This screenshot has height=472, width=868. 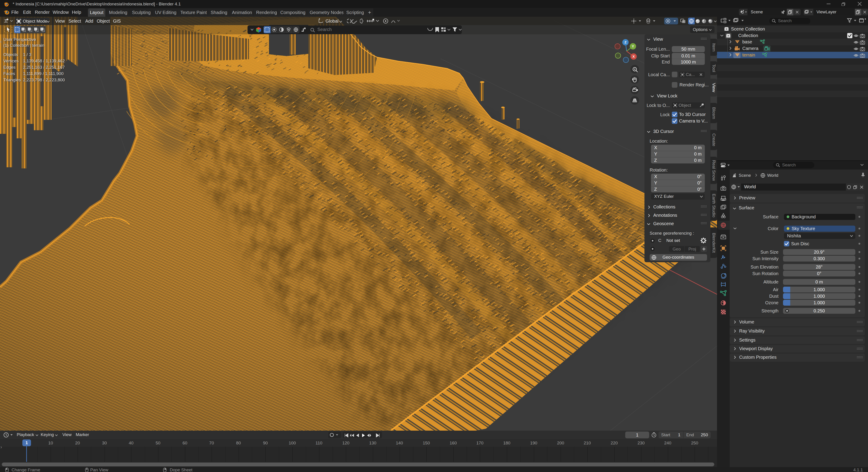 What do you see at coordinates (292, 443) in the screenshot?
I see `svg-text: 100` at bounding box center [292, 443].